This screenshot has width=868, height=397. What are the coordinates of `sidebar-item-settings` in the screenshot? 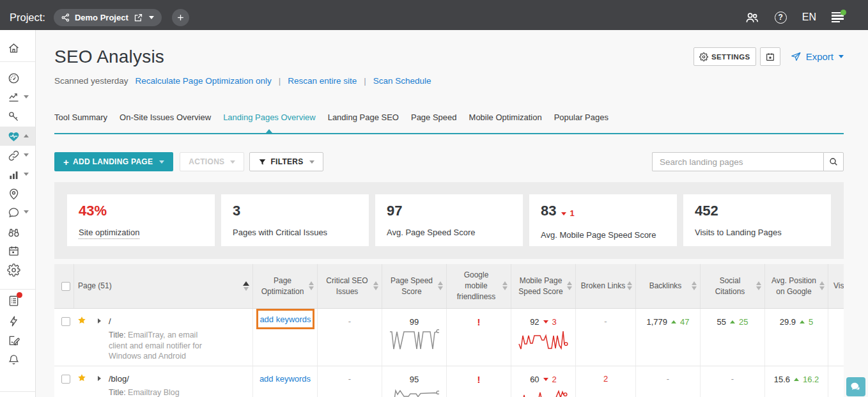 It's located at (18, 270).